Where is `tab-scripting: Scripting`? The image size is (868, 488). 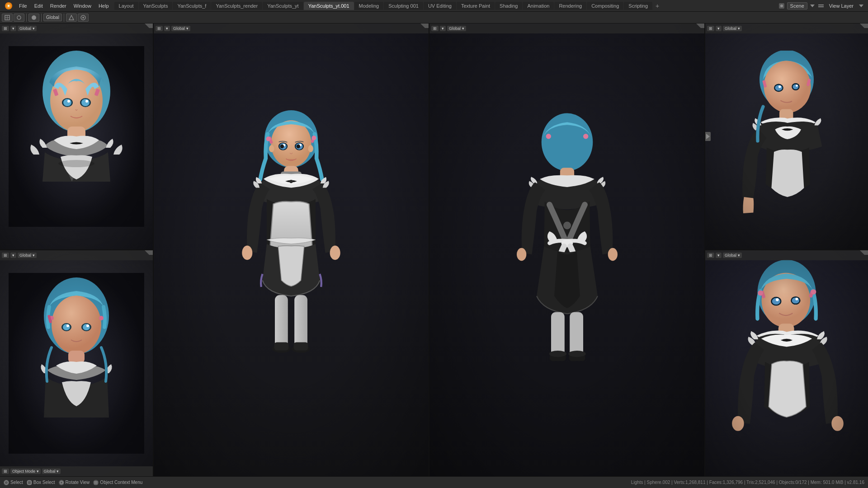
tab-scripting: Scripting is located at coordinates (638, 6).